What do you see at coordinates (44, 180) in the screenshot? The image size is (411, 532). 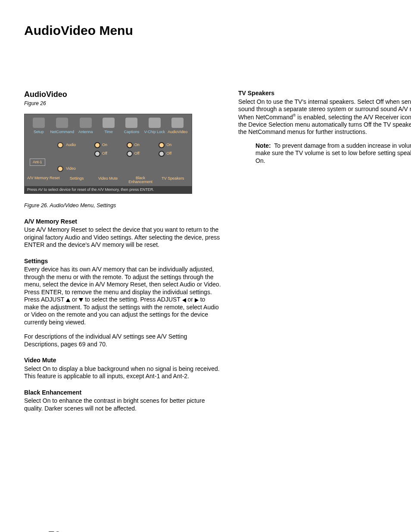 I see `label-av-memory: A/V Memory Reset` at bounding box center [44, 180].